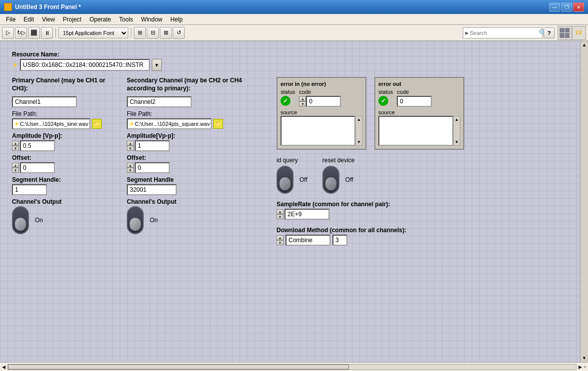  Describe the element at coordinates (169, 124) in the screenshot. I see `secondary-file-path-input: ⚡ C:\User...\1024pts_square.wav` at that location.